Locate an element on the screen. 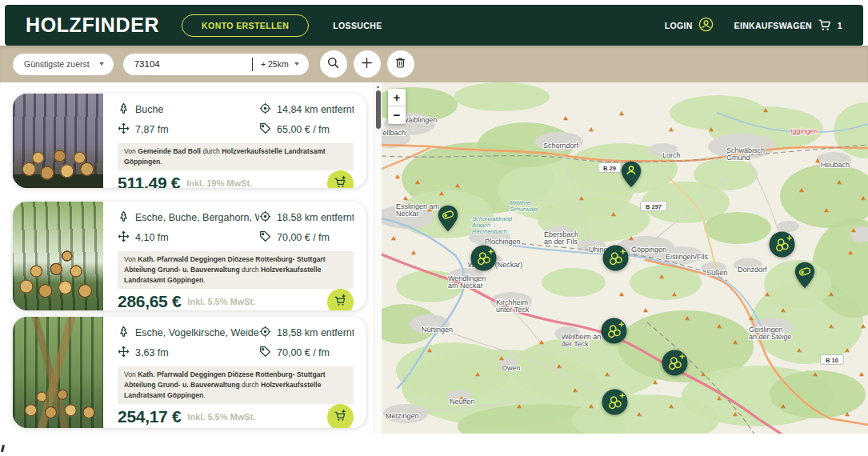 The image size is (868, 456). svg-text: Göppingen is located at coordinates (649, 250).